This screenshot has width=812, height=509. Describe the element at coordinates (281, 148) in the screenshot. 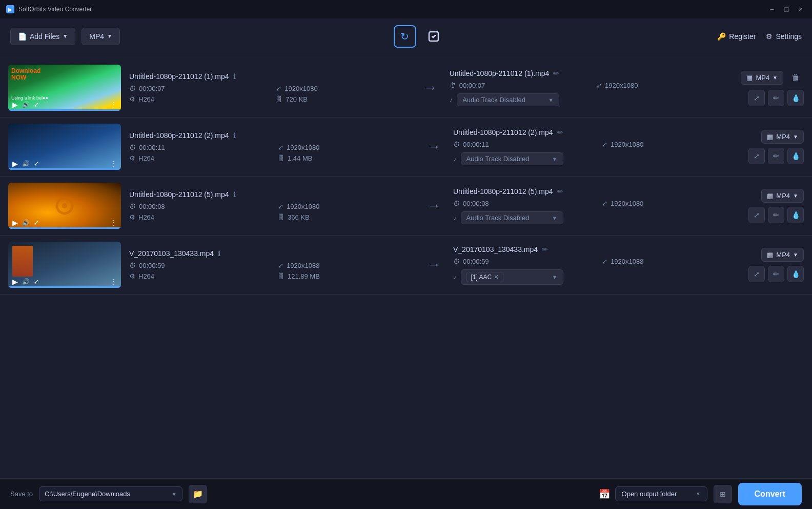

I see `resolution-icon: ⤢` at that location.